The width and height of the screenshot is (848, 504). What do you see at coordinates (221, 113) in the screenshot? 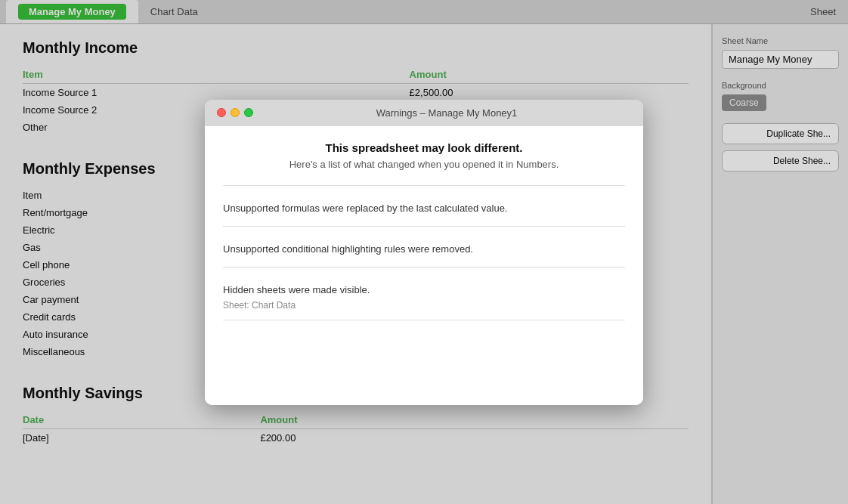
I see `close-button` at bounding box center [221, 113].